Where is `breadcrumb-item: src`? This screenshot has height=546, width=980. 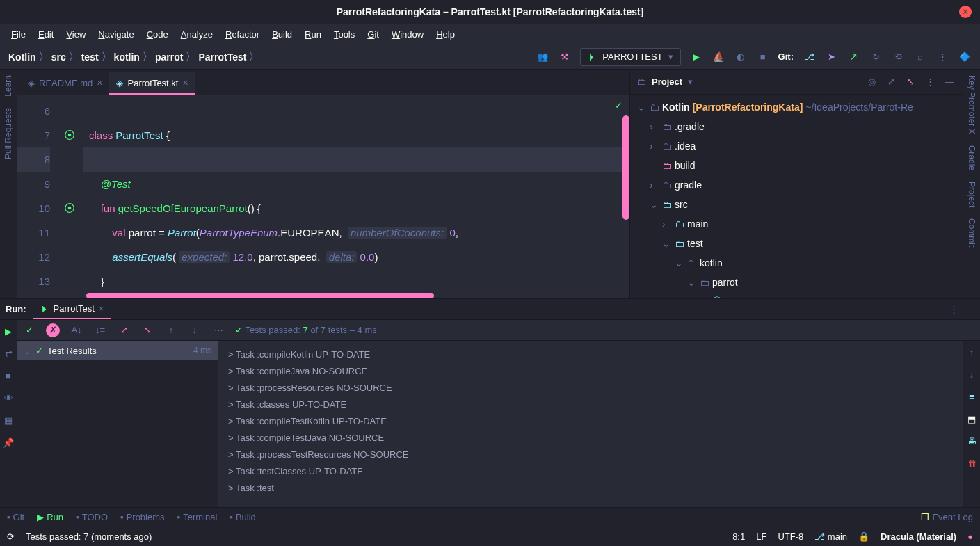
breadcrumb-item: src is located at coordinates (58, 57).